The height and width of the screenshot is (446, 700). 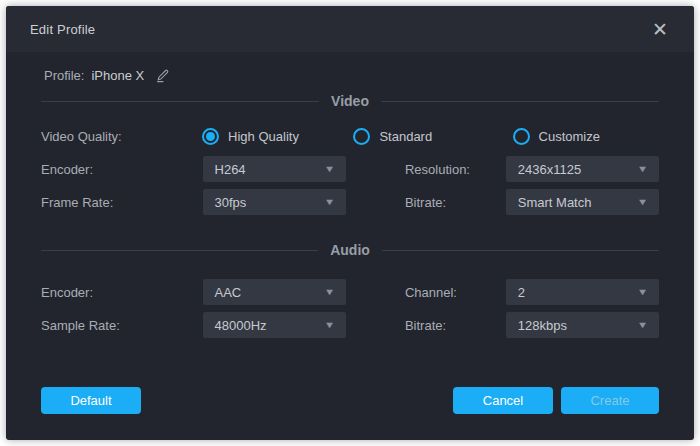 I want to click on channel-value: 2, so click(x=522, y=292).